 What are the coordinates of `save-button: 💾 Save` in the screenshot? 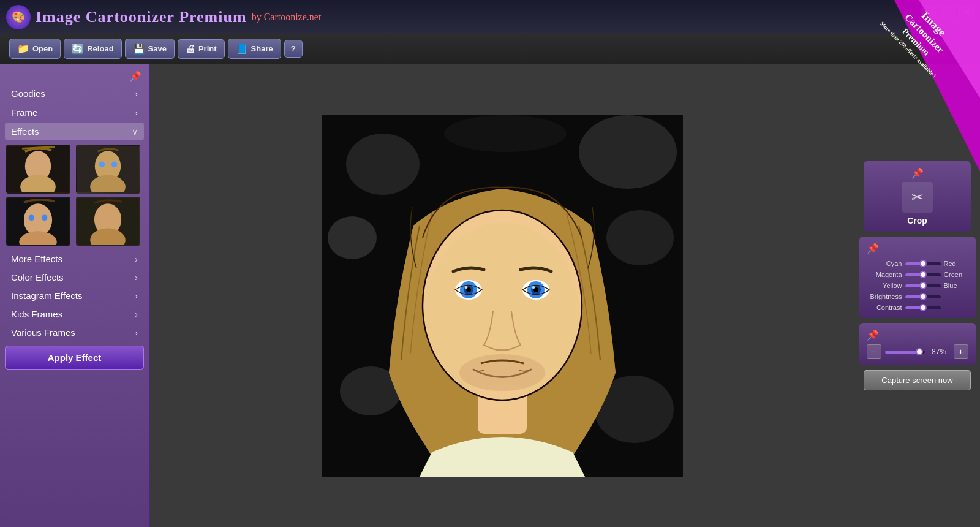 It's located at (149, 49).